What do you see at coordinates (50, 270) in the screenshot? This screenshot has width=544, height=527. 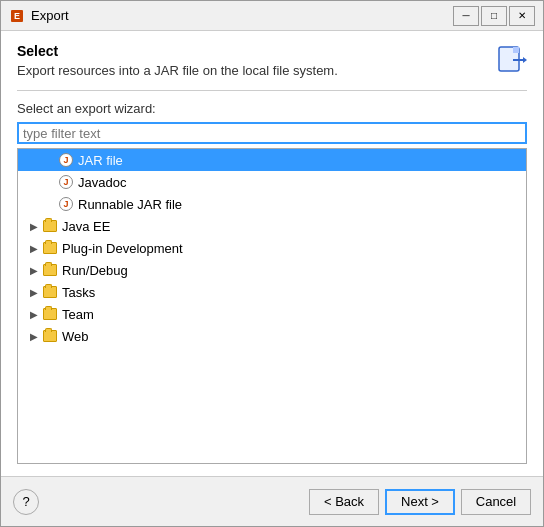 I see `rundebug-folder-icon` at bounding box center [50, 270].